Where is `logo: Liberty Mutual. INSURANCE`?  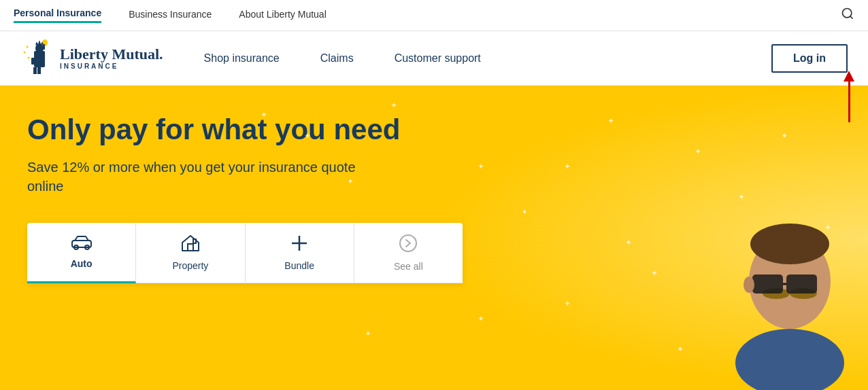
logo: Liberty Mutual. INSURANCE is located at coordinates (92, 58).